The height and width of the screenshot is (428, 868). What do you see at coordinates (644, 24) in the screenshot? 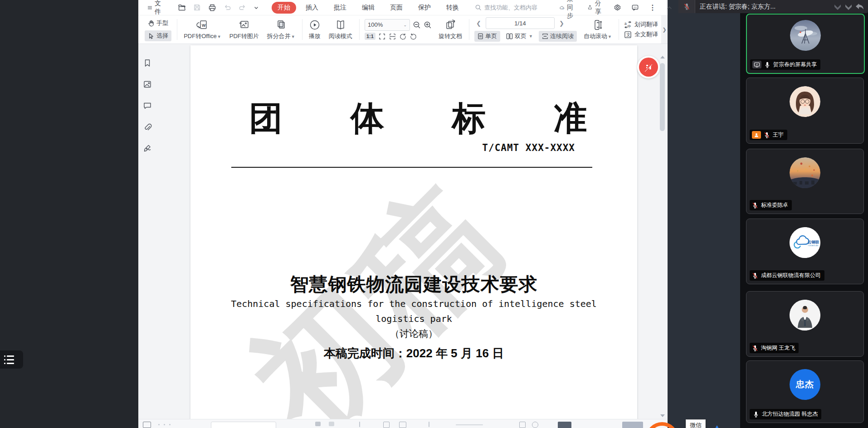
I see `word-translate-button: a中 划词翻译` at bounding box center [644, 24].